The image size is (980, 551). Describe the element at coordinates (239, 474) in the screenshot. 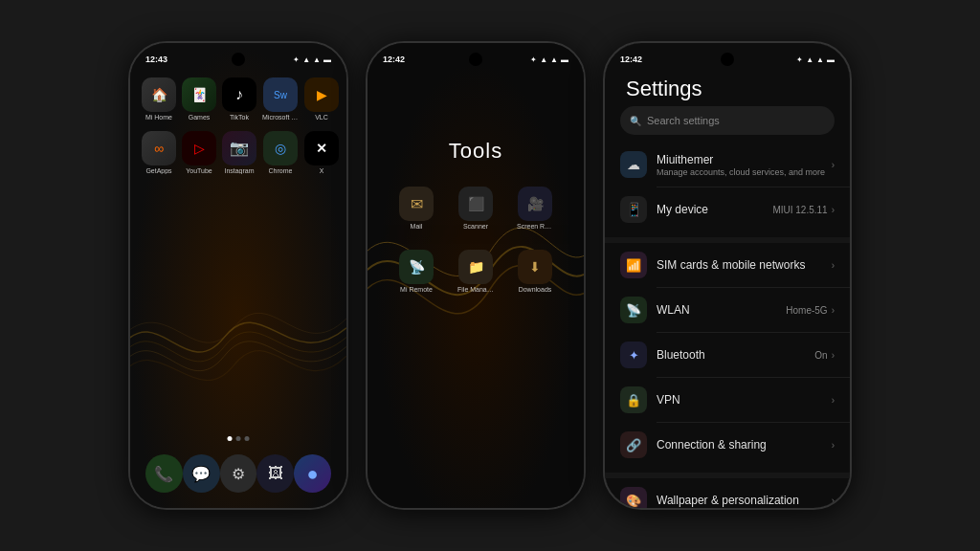

I see `dock-settings: ⚙` at that location.